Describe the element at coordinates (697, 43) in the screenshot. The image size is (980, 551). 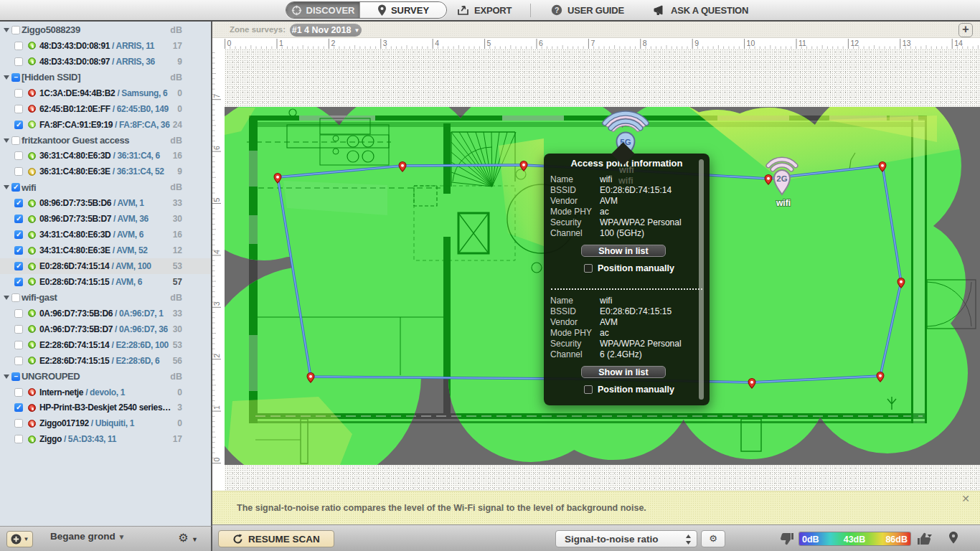
I see `svg-text: 9` at that location.